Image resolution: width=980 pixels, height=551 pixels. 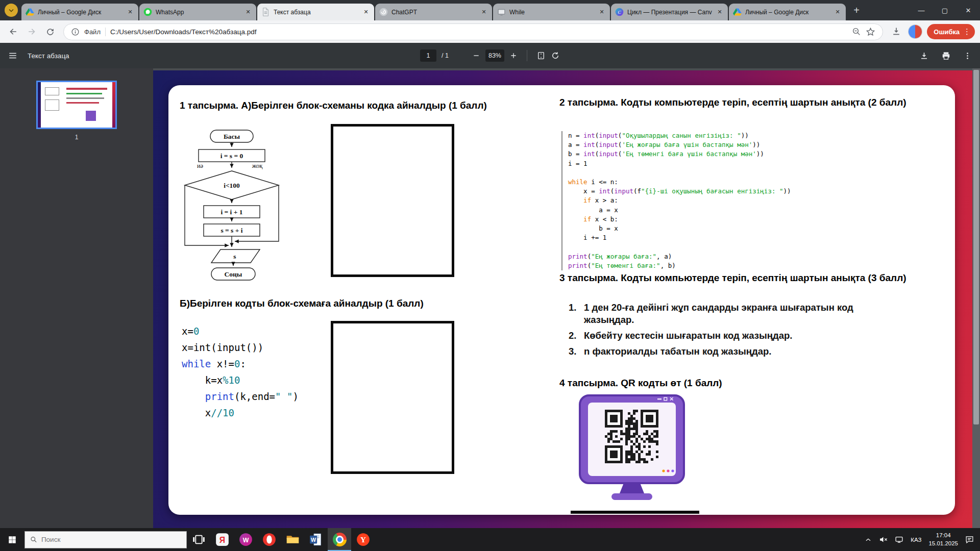 What do you see at coordinates (50, 32) in the screenshot?
I see `reload-button` at bounding box center [50, 32].